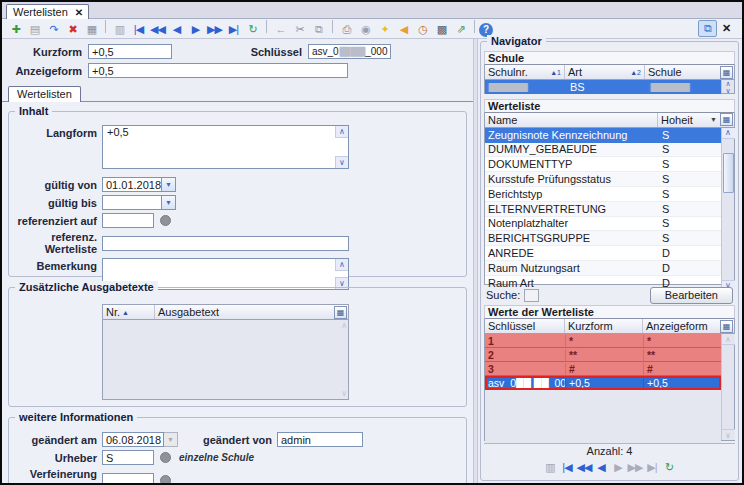  I want to click on werteliste-row: Notenplatzhalter S, so click(603, 224).